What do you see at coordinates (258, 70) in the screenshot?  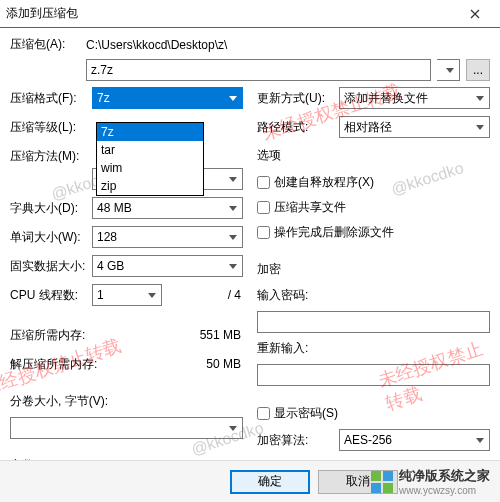 I see `archive-name-input` at bounding box center [258, 70].